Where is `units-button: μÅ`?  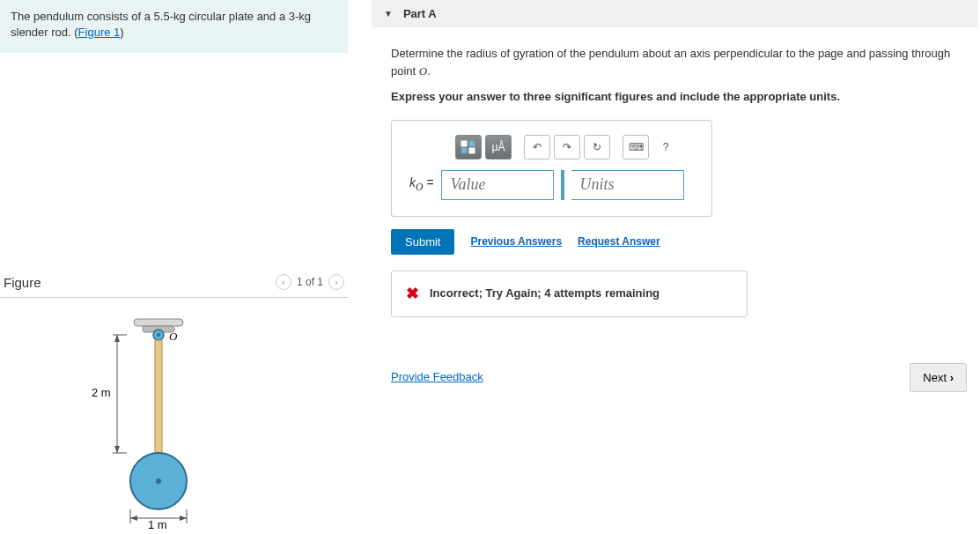
units-button: μÅ is located at coordinates (498, 147).